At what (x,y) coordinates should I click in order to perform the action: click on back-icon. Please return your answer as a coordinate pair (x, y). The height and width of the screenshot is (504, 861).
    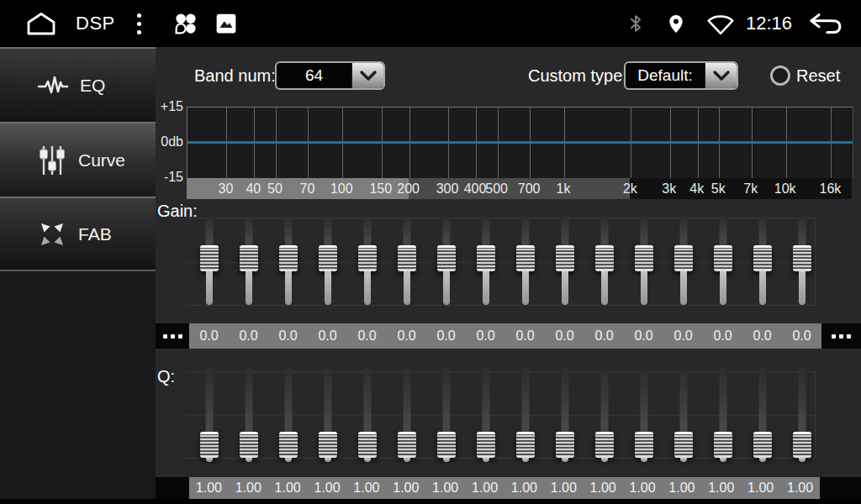
    Looking at the image, I should click on (825, 24).